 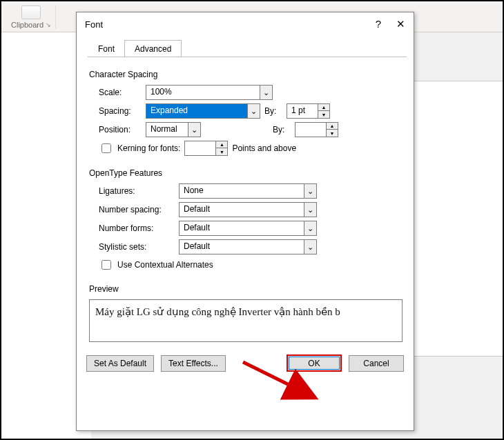 I want to click on close-button: ✕, so click(x=400, y=24).